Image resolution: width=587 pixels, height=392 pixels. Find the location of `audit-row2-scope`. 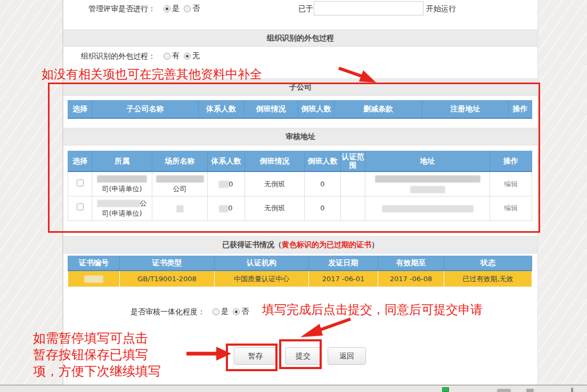

audit-row2-scope is located at coordinates (353, 208).